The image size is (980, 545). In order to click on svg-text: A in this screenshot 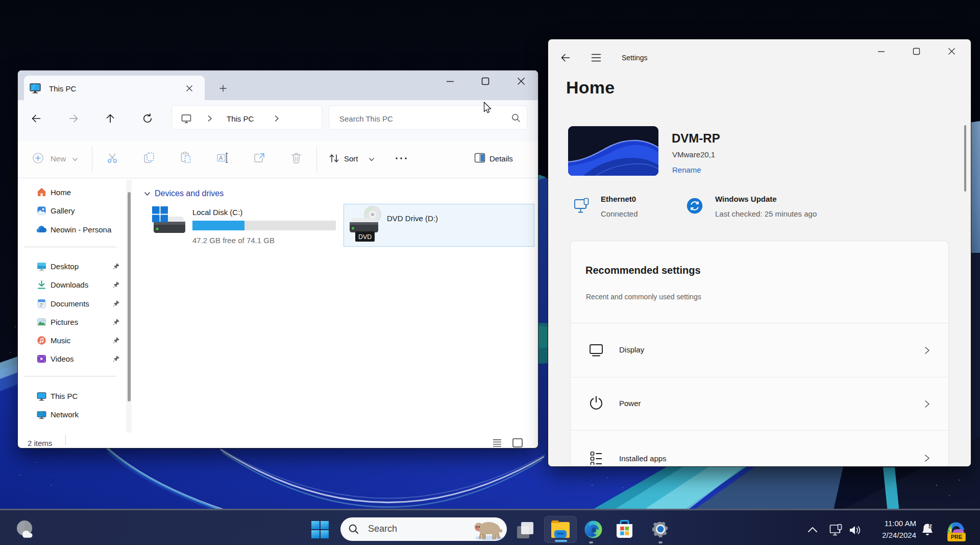, I will do `click(220, 158)`.